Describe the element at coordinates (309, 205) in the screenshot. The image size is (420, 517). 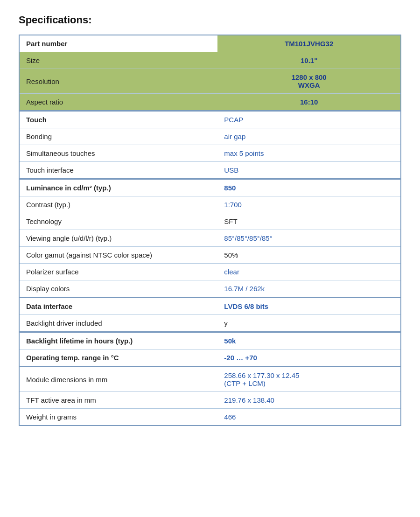
I see `value-contrast: 1:700` at that location.